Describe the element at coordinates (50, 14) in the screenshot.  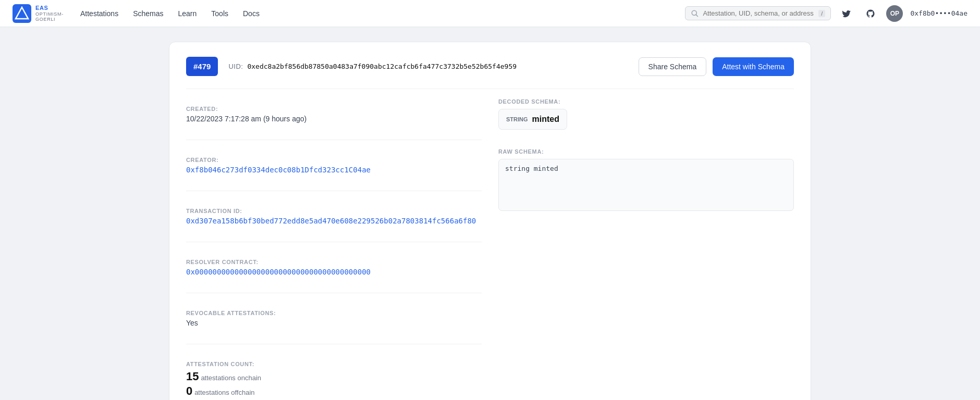
I see `logo-sub1: OPTIMISM-` at that location.